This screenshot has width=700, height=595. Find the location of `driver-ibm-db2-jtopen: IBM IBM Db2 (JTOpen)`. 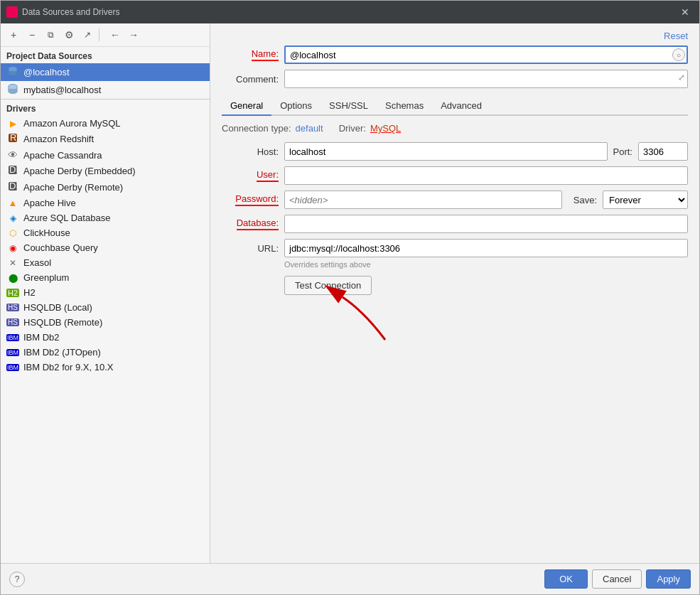

driver-ibm-db2-jtopen: IBM IBM Db2 (JTOpen) is located at coordinates (105, 353).